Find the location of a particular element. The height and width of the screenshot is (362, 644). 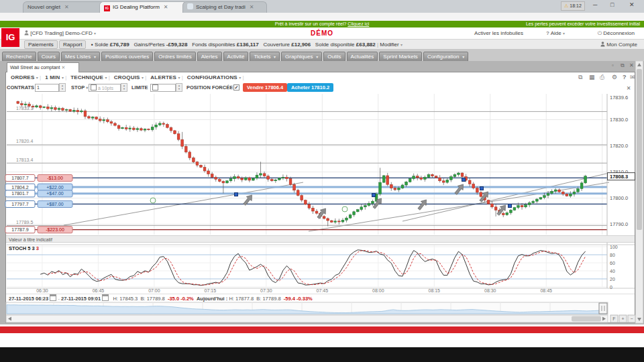

nav-outils: Outils is located at coordinates (334, 56).